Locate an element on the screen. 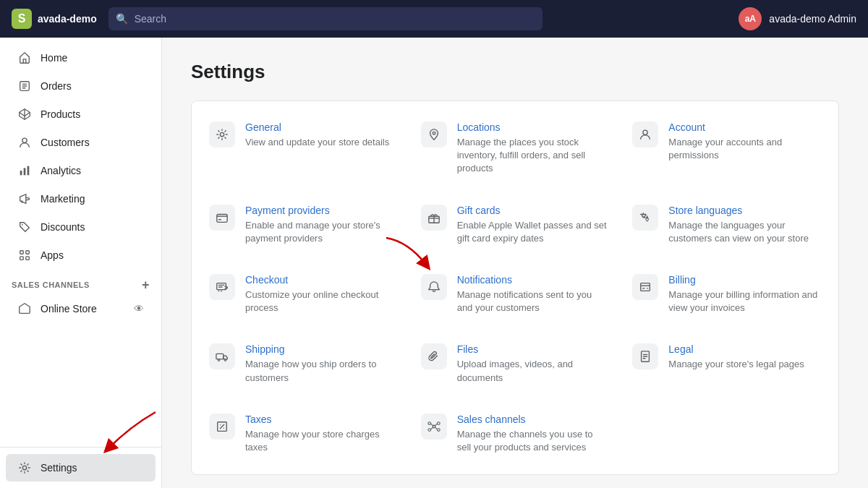 The image size is (868, 488). sidebar-item-marketing: Marketing is located at coordinates (81, 199).